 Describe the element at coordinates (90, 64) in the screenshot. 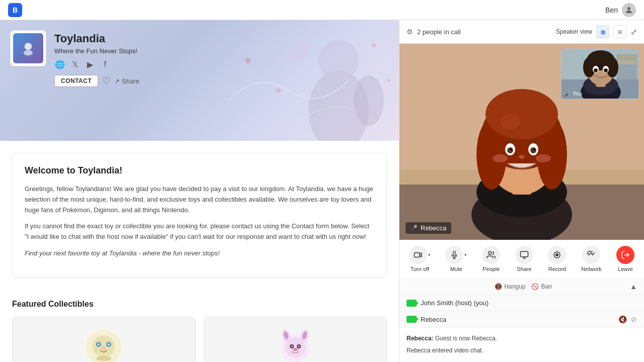

I see `youtube-icon: ▶` at that location.